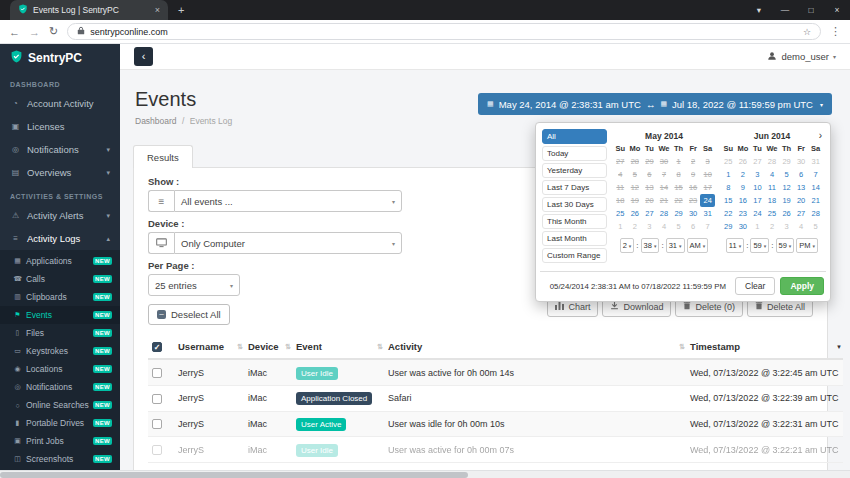 The width and height of the screenshot is (850, 478). I want to click on calendar-day: 2, so click(744, 174).